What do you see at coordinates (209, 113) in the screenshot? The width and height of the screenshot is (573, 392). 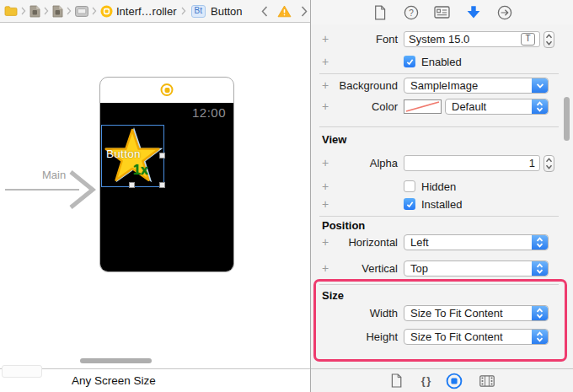 I see `watch-time: 12:00` at bounding box center [209, 113].